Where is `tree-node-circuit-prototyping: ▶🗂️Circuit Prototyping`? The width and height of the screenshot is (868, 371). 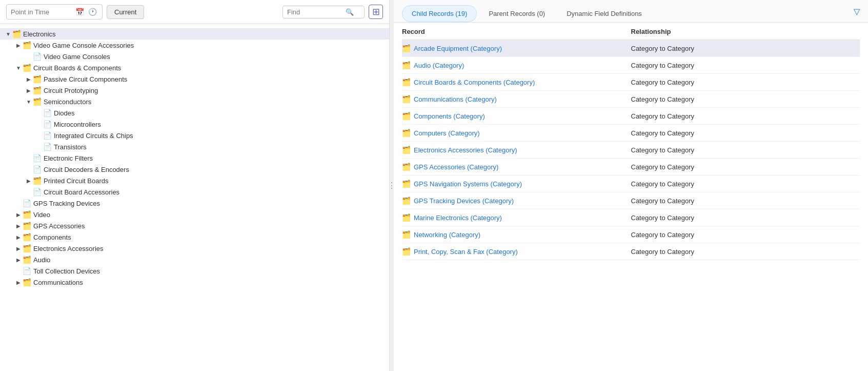 tree-node-circuit-prototyping: ▶🗂️Circuit Prototyping is located at coordinates (195, 90).